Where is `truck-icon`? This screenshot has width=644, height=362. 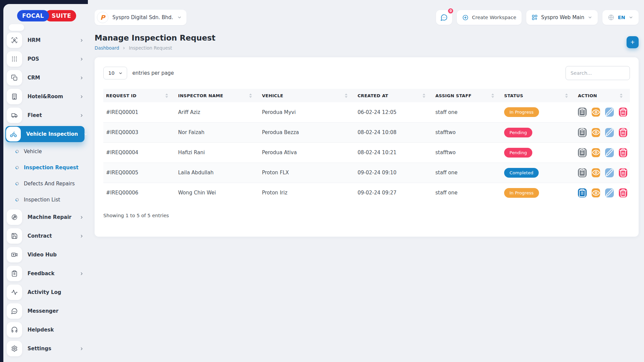
truck-icon is located at coordinates (14, 115).